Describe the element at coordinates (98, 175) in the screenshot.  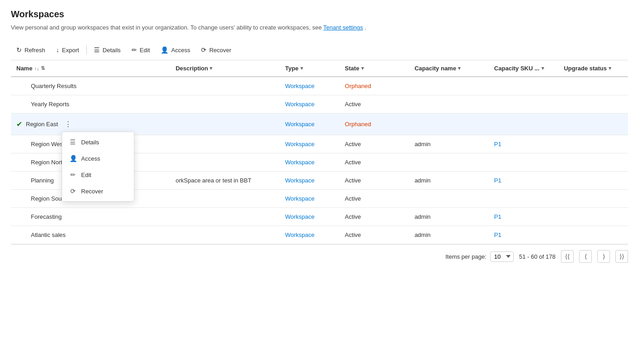
I see `context-edit: ✏ Edit` at that location.